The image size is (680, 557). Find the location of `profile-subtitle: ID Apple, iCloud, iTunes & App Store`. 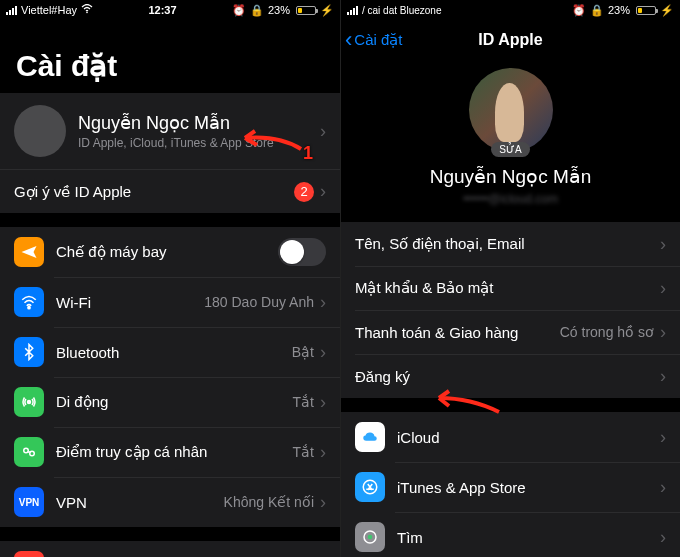

profile-subtitle: ID Apple, iCloud, iTunes & App Store is located at coordinates (199, 143).